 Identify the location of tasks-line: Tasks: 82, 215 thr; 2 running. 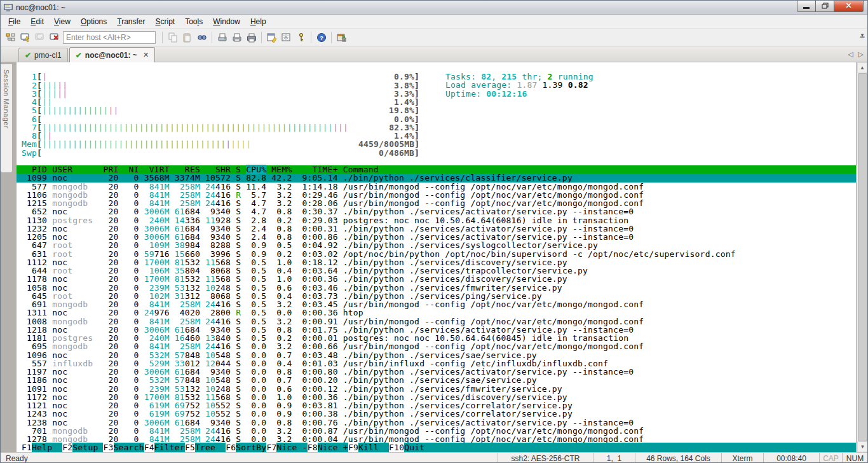
(520, 76).